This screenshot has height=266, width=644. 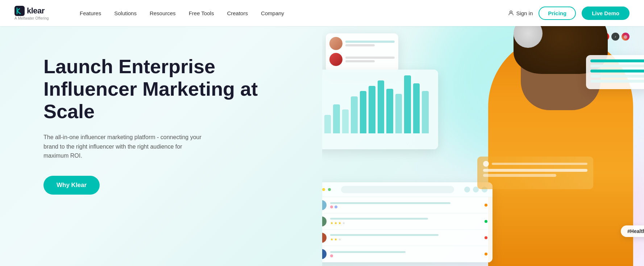 What do you see at coordinates (377, 104) in the screenshot?
I see `chart-bars` at bounding box center [377, 104].